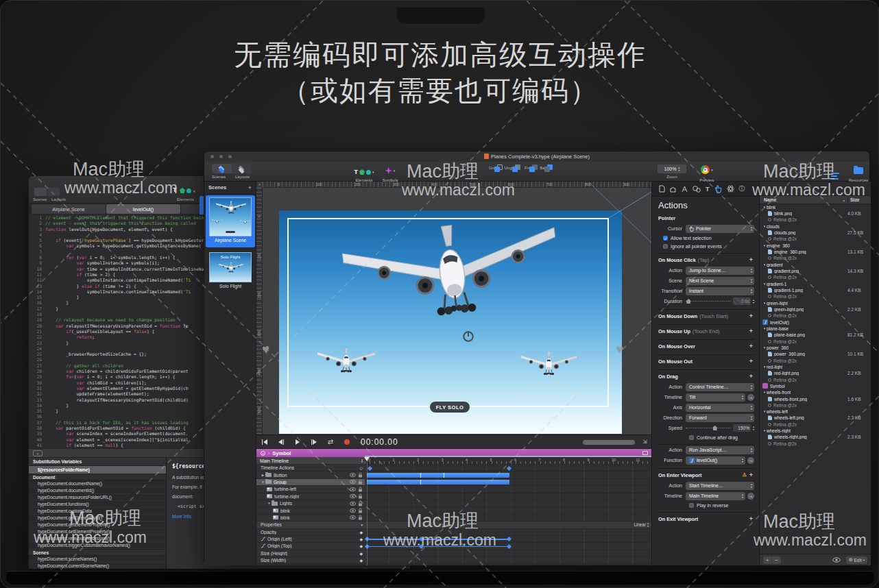 The width and height of the screenshot is (879, 588). What do you see at coordinates (195, 191) in the screenshot?
I see `elements-dropdown-arrow: ▾` at bounding box center [195, 191].